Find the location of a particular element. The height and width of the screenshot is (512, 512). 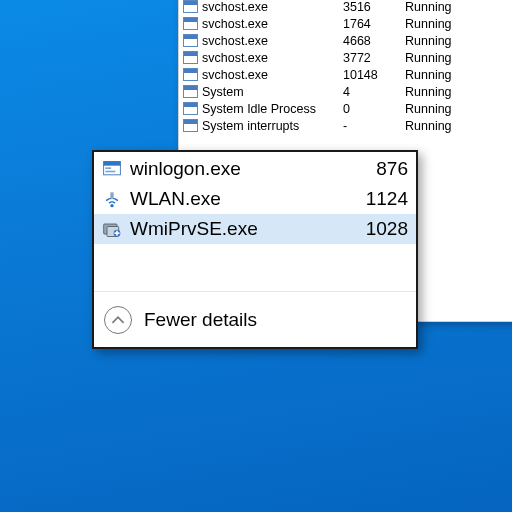

table-row: svchost.exe10148Running is located at coordinates (346, 74).